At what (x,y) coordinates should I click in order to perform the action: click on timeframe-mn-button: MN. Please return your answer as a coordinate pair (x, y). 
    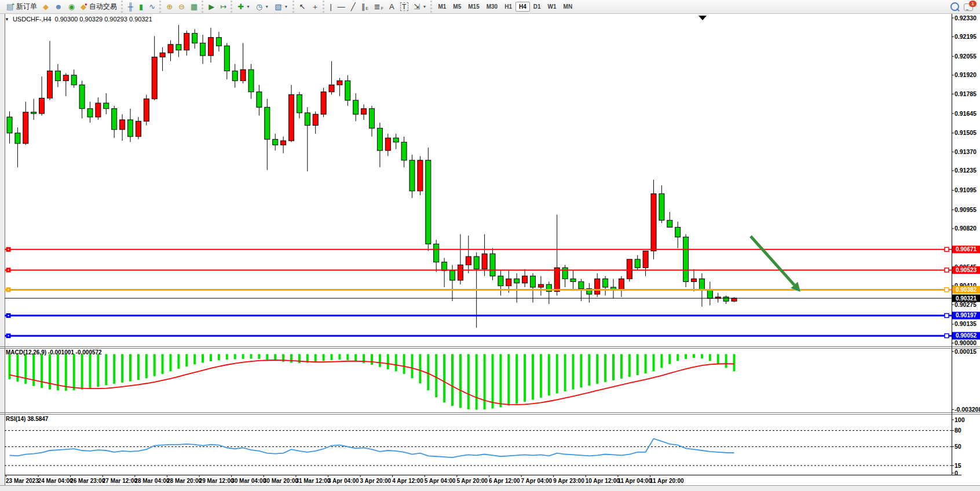
    Looking at the image, I should click on (568, 7).